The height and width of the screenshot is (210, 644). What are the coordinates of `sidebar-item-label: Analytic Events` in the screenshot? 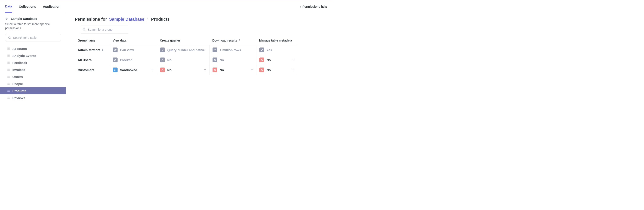 It's located at (24, 56).